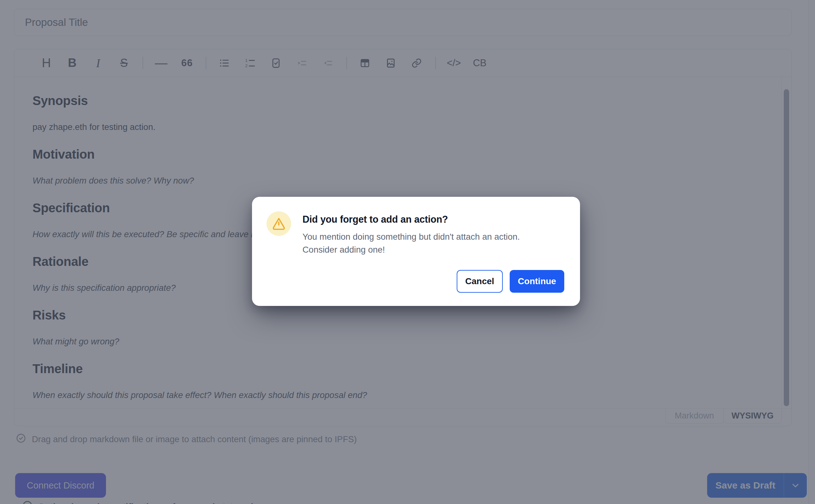 The image size is (815, 504). Describe the element at coordinates (343, 250) in the screenshot. I see `dialog-body-line2: Consider adding one!` at that location.